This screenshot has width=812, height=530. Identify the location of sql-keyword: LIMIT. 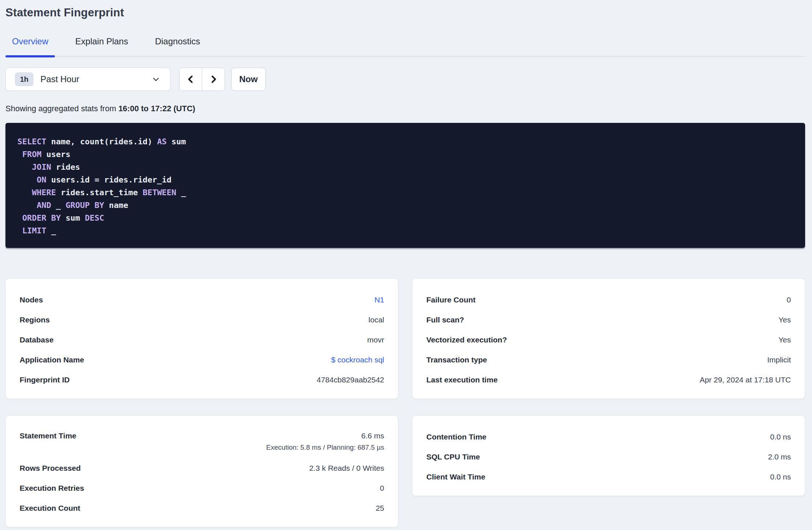
(32, 230).